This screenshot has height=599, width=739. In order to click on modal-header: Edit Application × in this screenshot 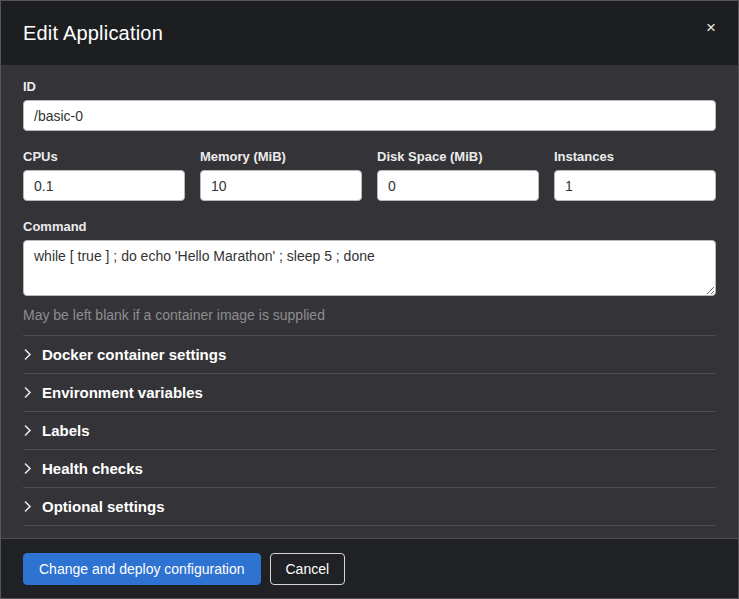, I will do `click(370, 33)`.